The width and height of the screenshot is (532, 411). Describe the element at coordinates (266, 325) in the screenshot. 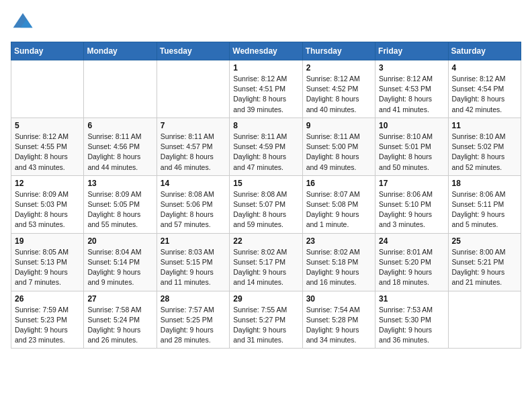

I see `day-info: Sunrise: 7:55 AM Sunset: 5:27 PM Dayligh…` at that location.